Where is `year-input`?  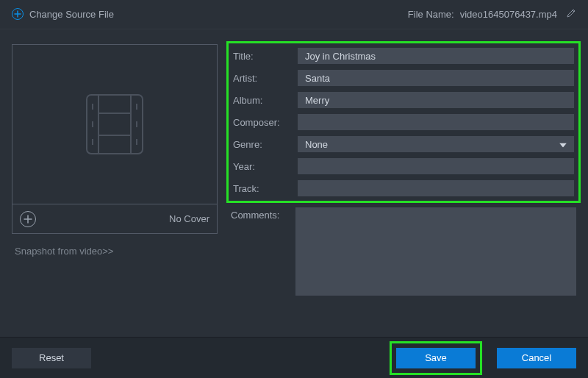 year-input is located at coordinates (436, 166).